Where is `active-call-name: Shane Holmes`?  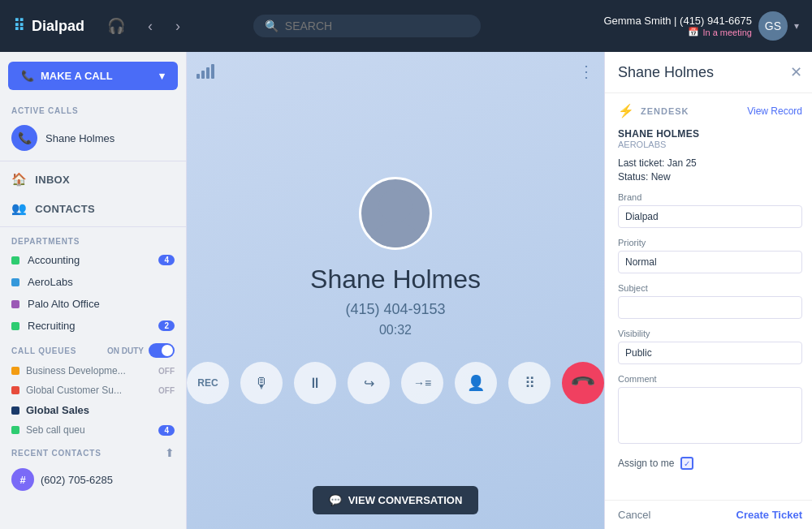 active-call-name: Shane Holmes is located at coordinates (80, 138).